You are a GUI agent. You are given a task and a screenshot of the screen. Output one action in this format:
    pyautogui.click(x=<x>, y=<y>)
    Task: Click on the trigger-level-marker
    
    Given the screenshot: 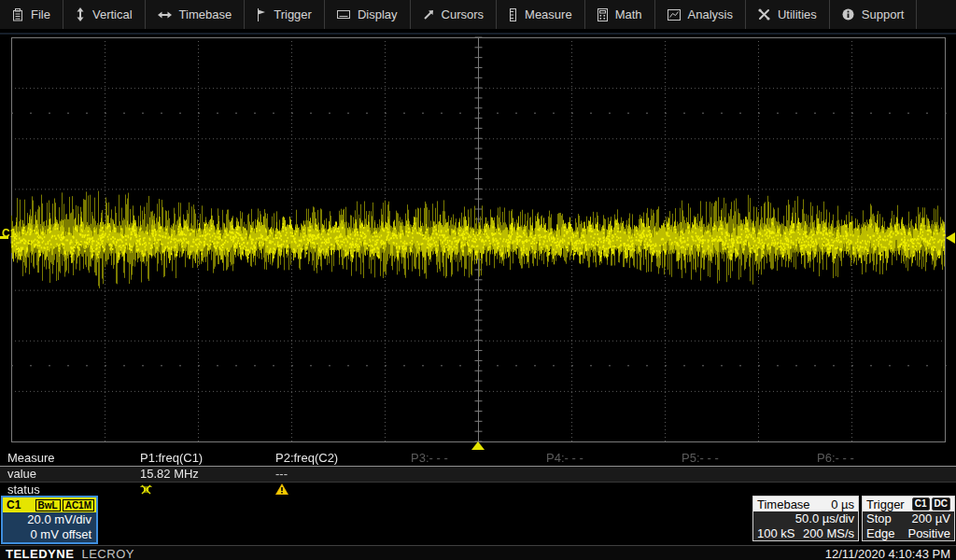 What is the action you would take?
    pyautogui.click(x=950, y=238)
    